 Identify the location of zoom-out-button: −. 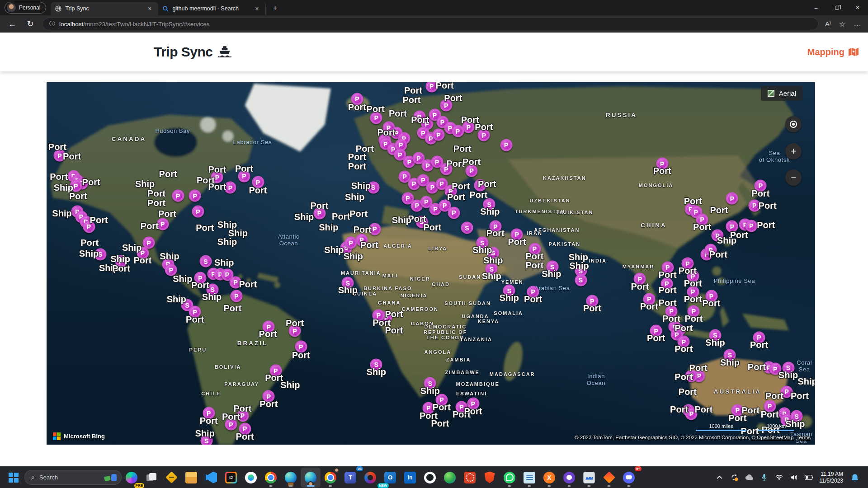
(793, 178).